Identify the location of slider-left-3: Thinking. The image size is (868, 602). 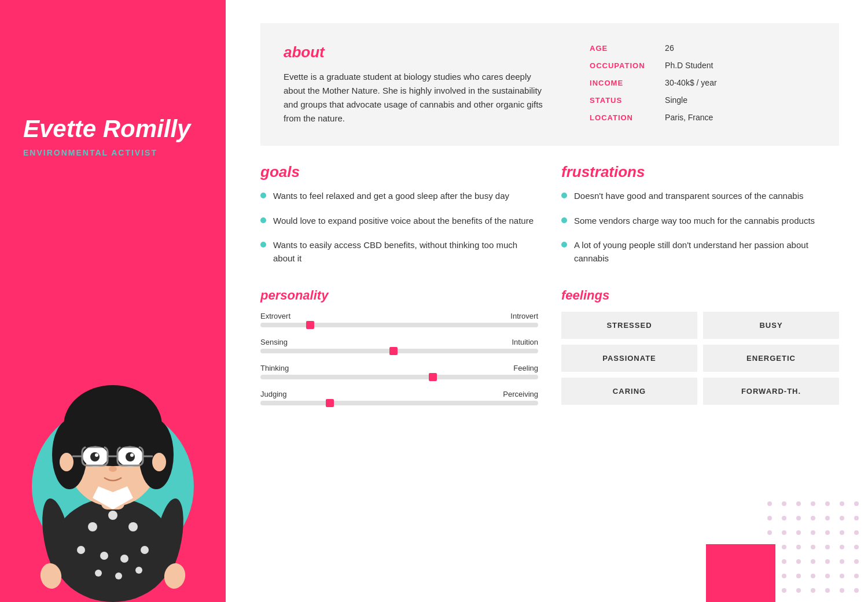
(274, 368).